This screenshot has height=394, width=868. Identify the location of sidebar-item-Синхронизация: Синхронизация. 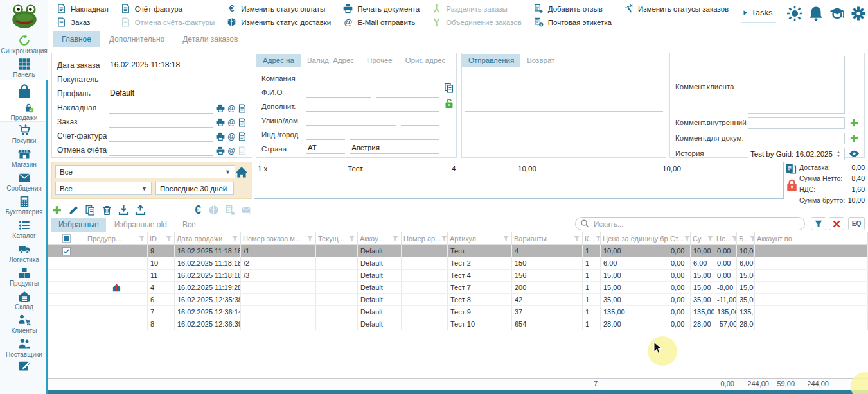
(24, 44).